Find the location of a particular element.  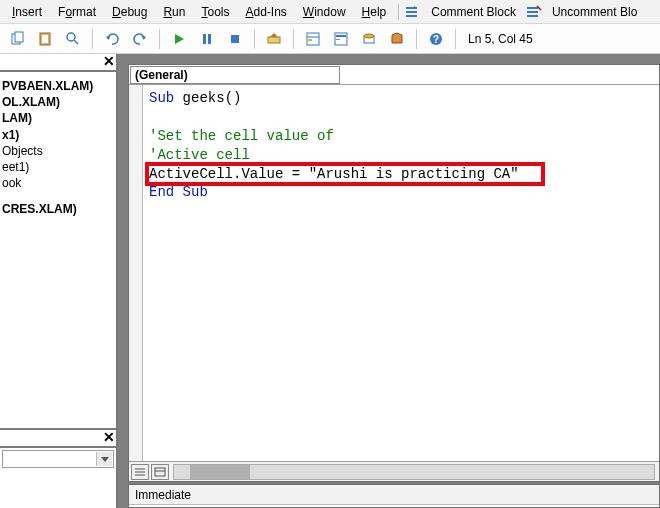

tree-node: CRES.XLAM) is located at coordinates (58, 209).